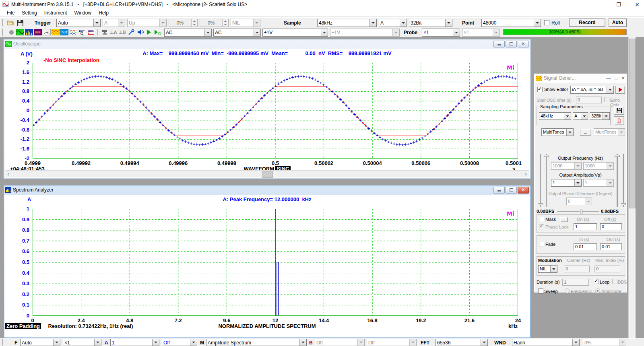  I want to click on stop-icon, so click(11, 32).